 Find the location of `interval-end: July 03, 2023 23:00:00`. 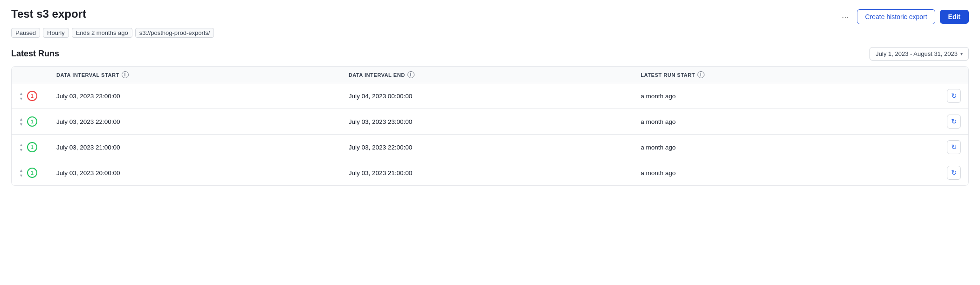

interval-end: July 03, 2023 23:00:00 is located at coordinates (495, 122).